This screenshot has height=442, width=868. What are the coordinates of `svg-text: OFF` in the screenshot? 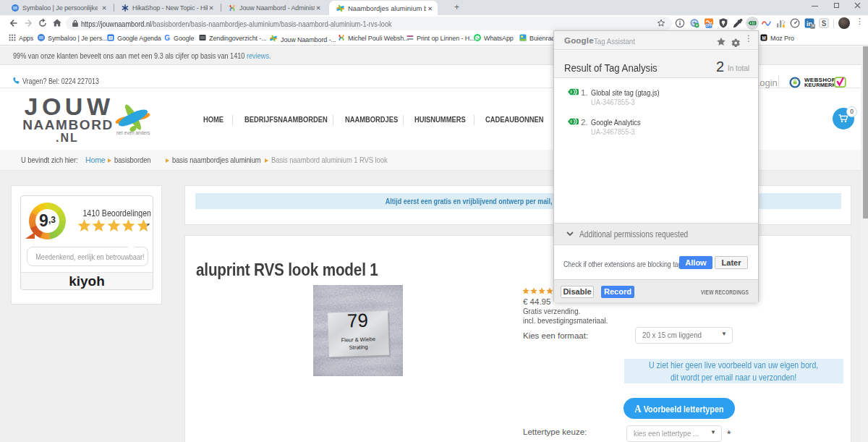 It's located at (709, 26).